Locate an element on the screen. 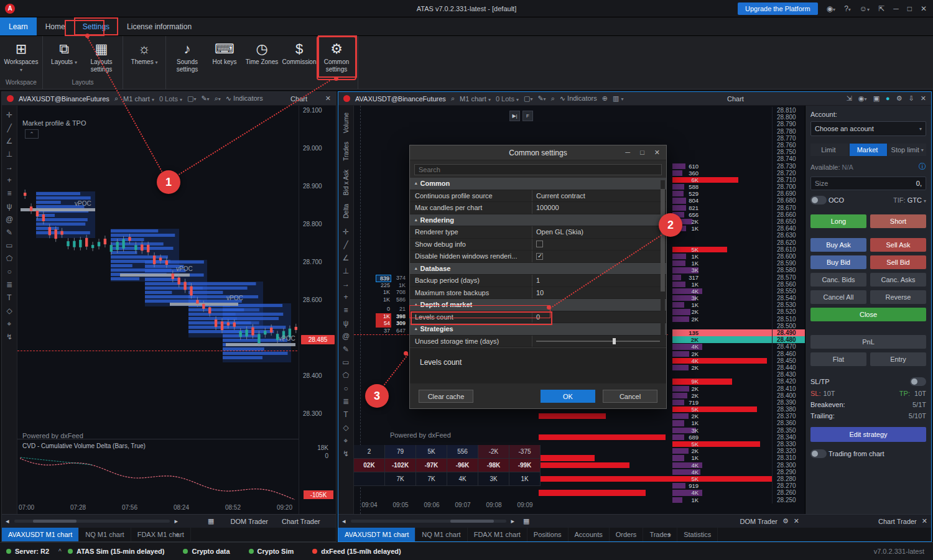 Image resolution: width=933 pixels, height=560 pixels. collapse-icon: ^ is located at coordinates (60, 552).